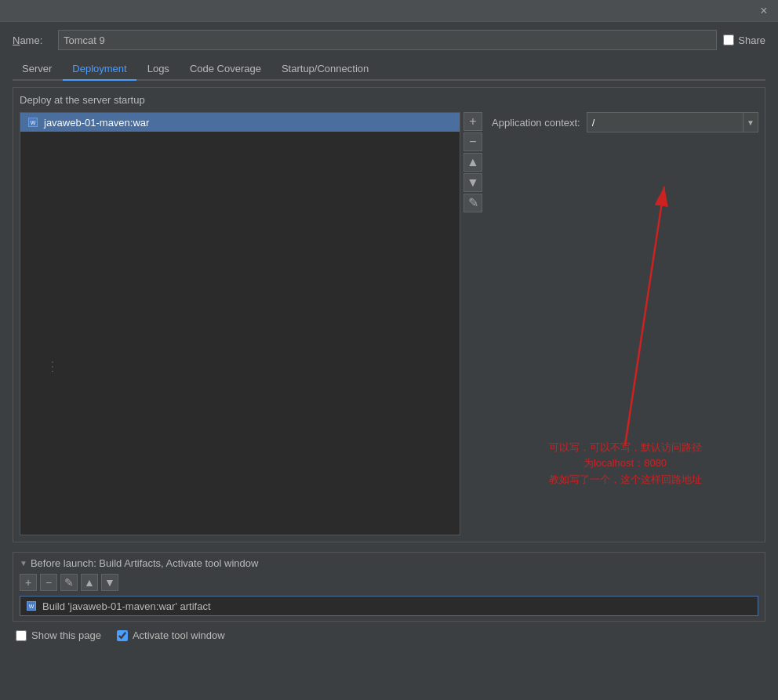 The width and height of the screenshot is (778, 700). Describe the element at coordinates (473, 203) in the screenshot. I see `edit-artifact-button: ✎` at that location.